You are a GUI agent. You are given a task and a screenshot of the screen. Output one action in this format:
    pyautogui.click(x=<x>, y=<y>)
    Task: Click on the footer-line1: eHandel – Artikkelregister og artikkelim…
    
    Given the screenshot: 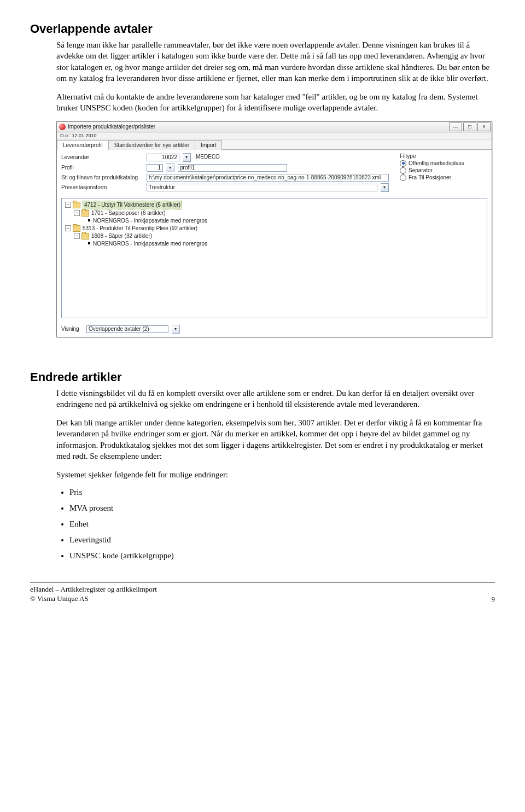 What is the action you would take?
    pyautogui.click(x=94, y=589)
    